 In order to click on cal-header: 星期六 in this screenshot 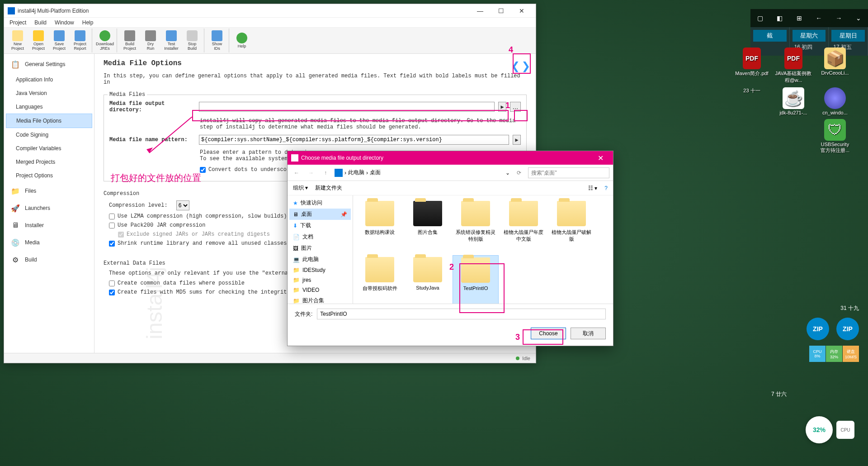, I will do `click(809, 36)`.